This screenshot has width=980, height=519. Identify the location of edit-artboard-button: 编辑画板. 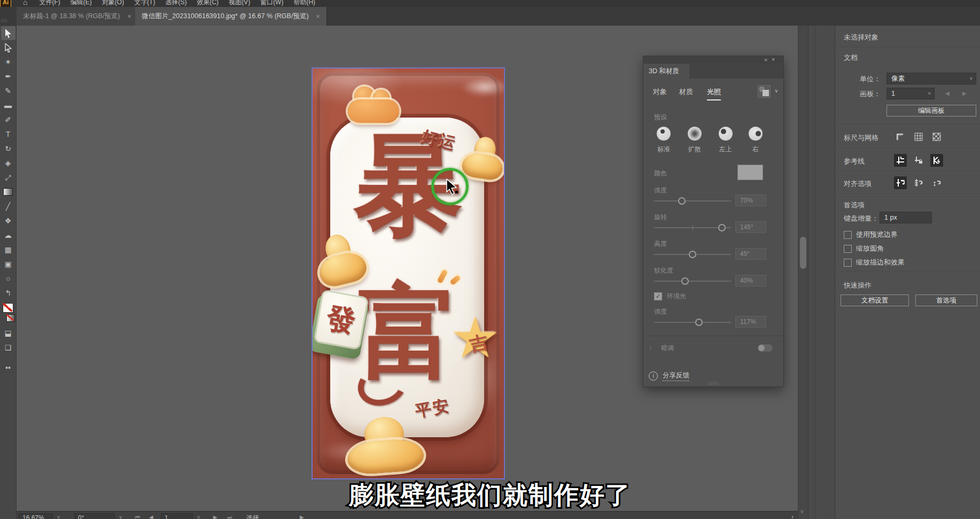
(931, 111).